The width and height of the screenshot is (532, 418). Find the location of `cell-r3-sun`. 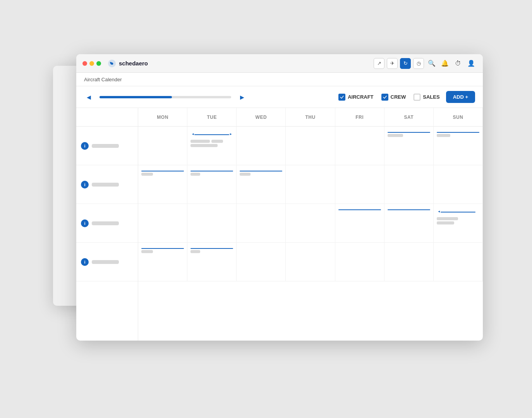

cell-r3-sun is located at coordinates (458, 223).